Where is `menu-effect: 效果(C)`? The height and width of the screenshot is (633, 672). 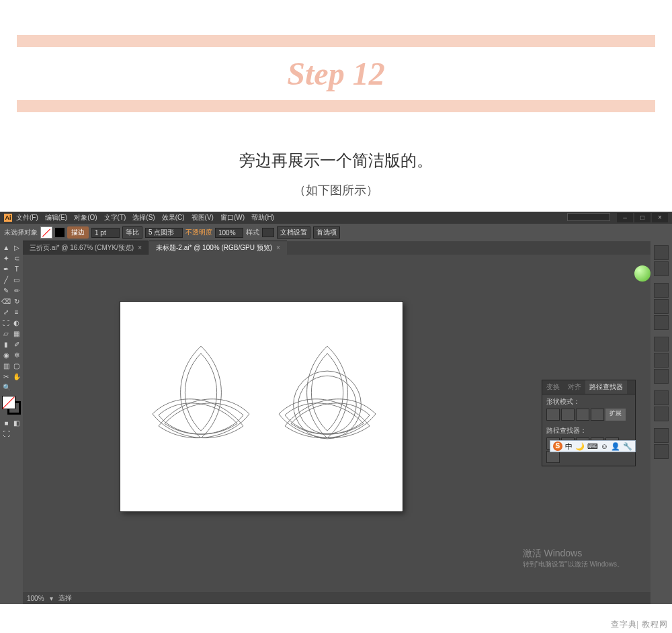
menu-effect: 效果(C) is located at coordinates (173, 218).